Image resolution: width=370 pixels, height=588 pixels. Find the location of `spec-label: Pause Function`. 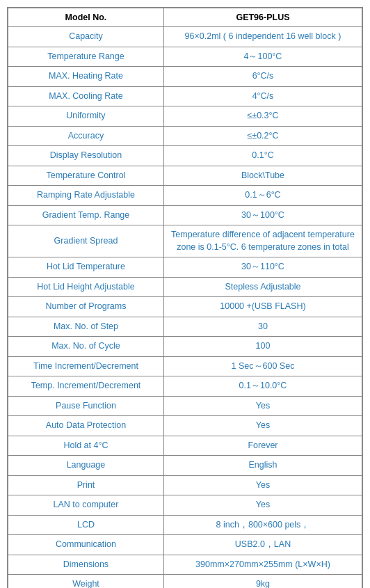

spec-label: Pause Function is located at coordinates (86, 406).